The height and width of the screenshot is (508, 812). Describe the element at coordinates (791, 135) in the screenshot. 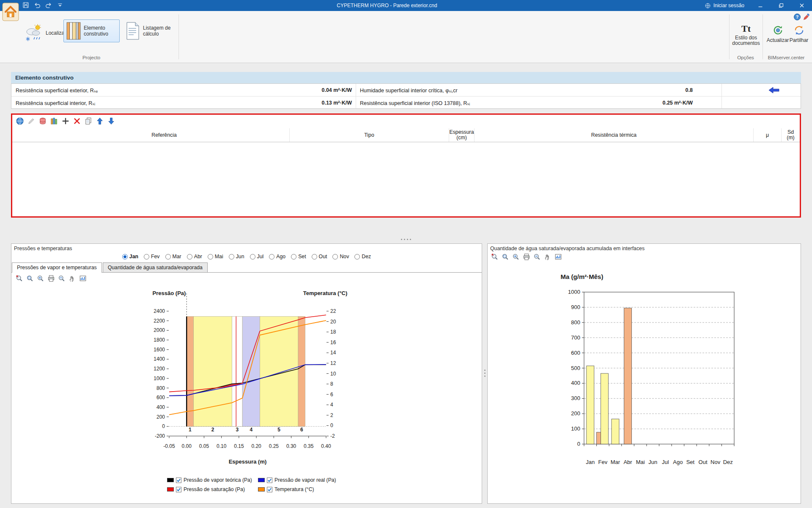

I see `col-sd: Sd(m)` at that location.